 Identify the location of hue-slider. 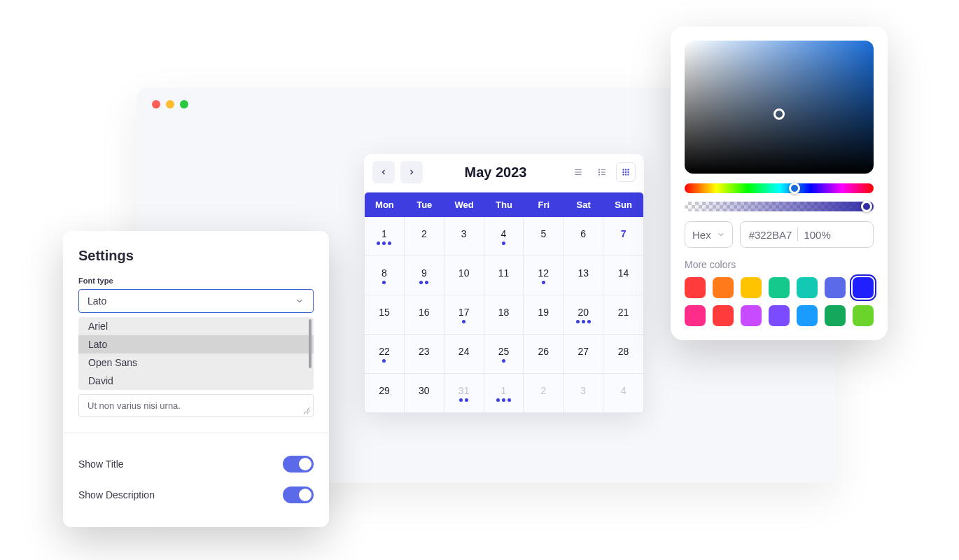
(779, 188).